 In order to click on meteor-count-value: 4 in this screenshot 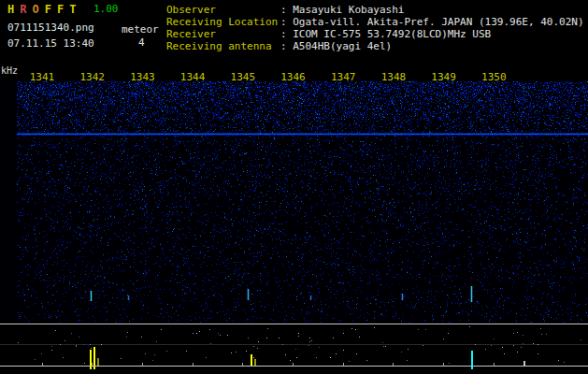, I will do `click(142, 43)`.